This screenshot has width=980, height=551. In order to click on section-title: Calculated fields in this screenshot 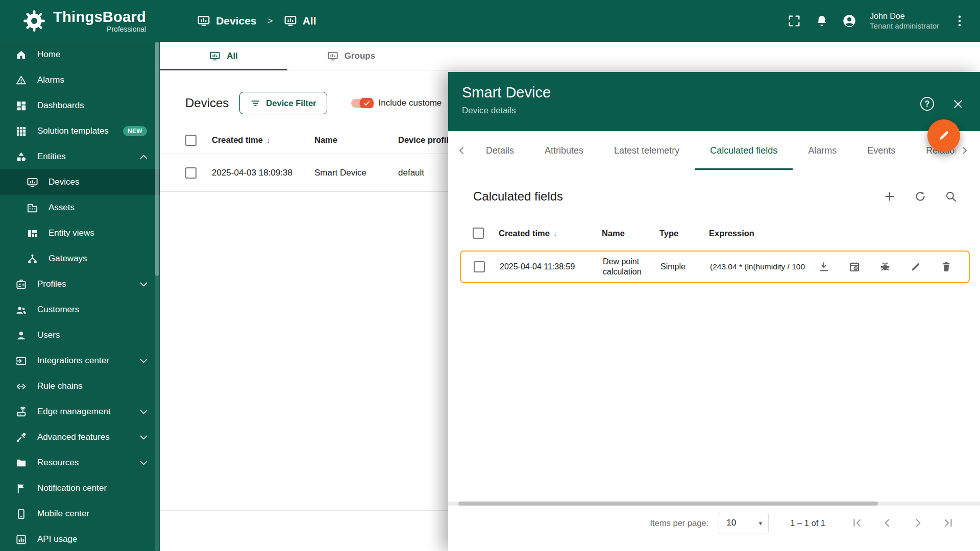, I will do `click(518, 196)`.